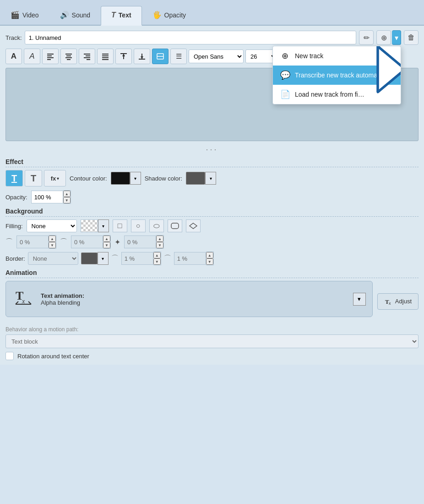 The height and width of the screenshot is (504, 424). What do you see at coordinates (87, 242) in the screenshot?
I see `radius2-input` at bounding box center [87, 242].